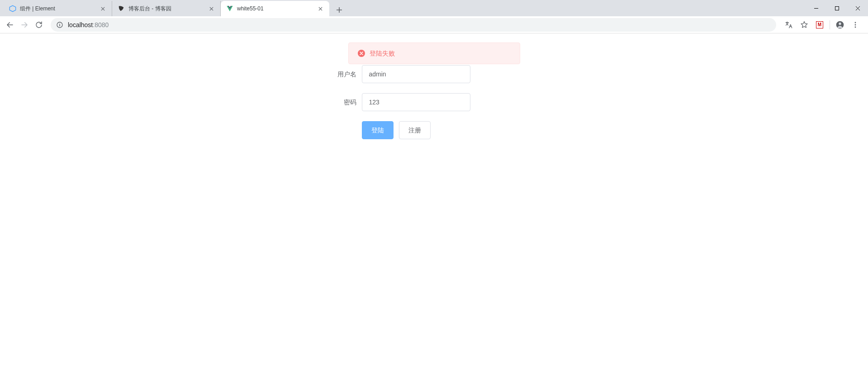  Describe the element at coordinates (823, 25) in the screenshot. I see `toolbar-right: M` at that location.